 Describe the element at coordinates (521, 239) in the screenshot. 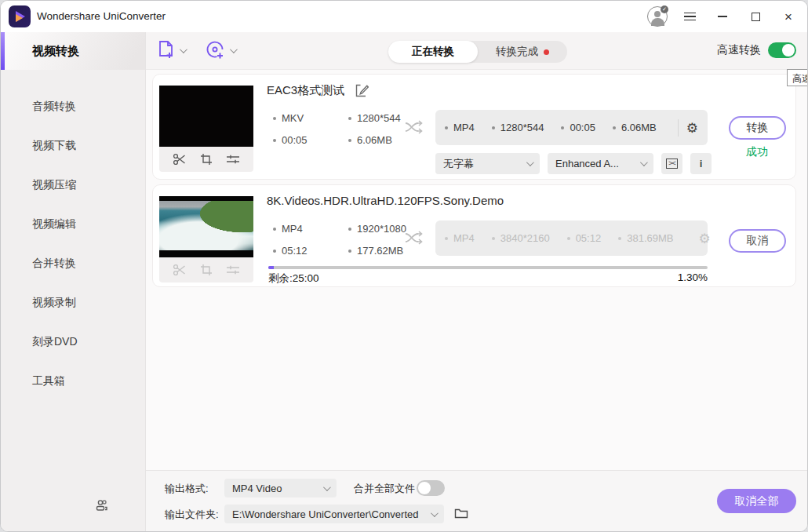

I see `target-resolution: 3840*2160` at that location.